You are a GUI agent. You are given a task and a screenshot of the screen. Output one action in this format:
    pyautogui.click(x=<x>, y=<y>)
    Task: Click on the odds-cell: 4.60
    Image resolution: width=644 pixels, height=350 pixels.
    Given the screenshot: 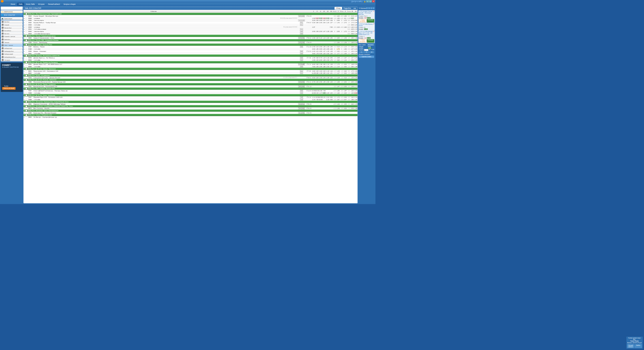 What is the action you would take?
    pyautogui.click(x=313, y=71)
    